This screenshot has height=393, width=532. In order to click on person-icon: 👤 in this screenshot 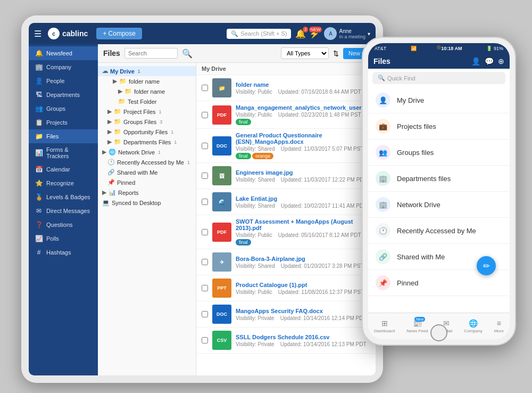, I will do `click(476, 61)`.